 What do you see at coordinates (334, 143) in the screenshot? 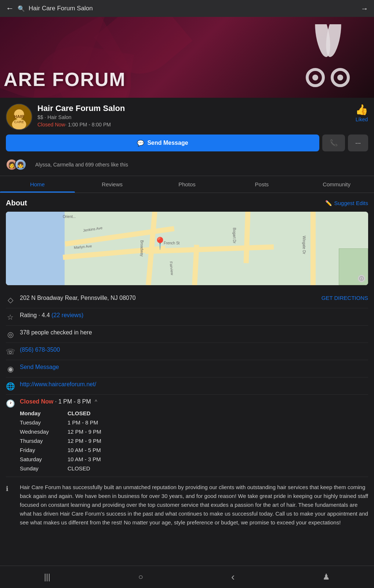
I see `phone-icon: 📞` at bounding box center [334, 143].